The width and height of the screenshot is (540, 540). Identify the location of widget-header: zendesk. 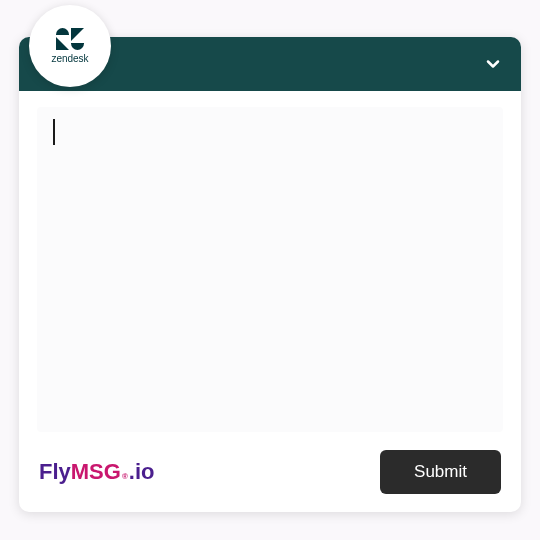
(270, 64).